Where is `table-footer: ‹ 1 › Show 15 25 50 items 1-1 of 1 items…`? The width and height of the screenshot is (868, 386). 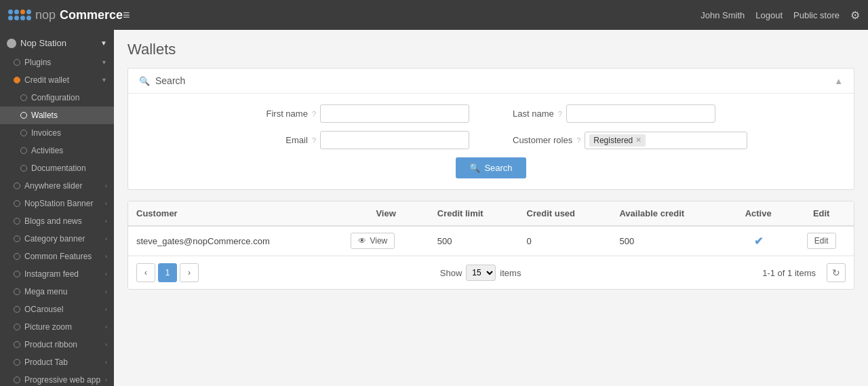 table-footer: ‹ 1 › Show 15 25 50 items 1-1 of 1 items… is located at coordinates (491, 273).